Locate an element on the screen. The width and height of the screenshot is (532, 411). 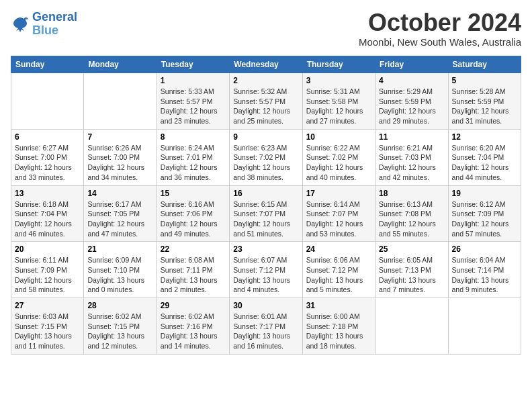
col-saturday: Saturday is located at coordinates (484, 64).